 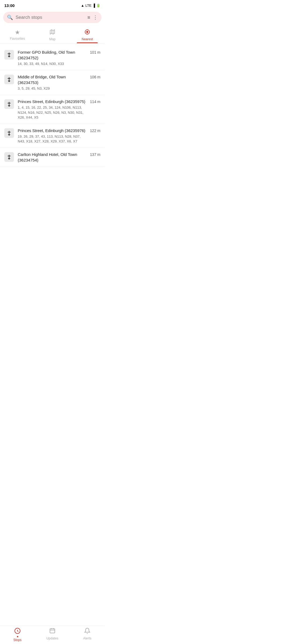 I want to click on tab-nearest-label: Nearest, so click(x=87, y=39).